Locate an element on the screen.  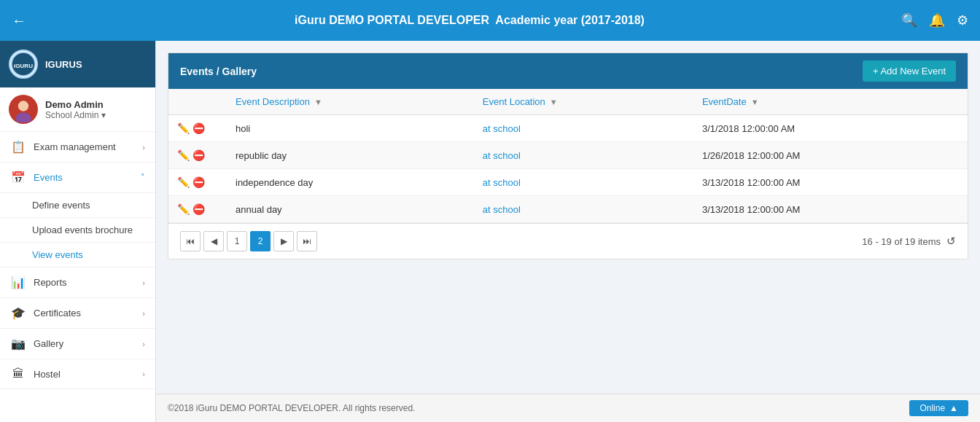
certificates-icon: 🎓 is located at coordinates (18, 313).